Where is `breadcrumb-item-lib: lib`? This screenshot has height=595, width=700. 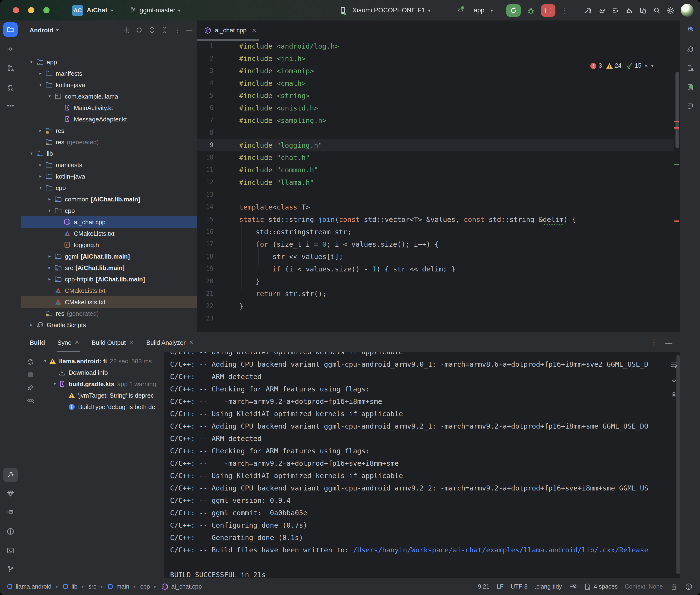 breadcrumb-item-lib: lib is located at coordinates (70, 586).